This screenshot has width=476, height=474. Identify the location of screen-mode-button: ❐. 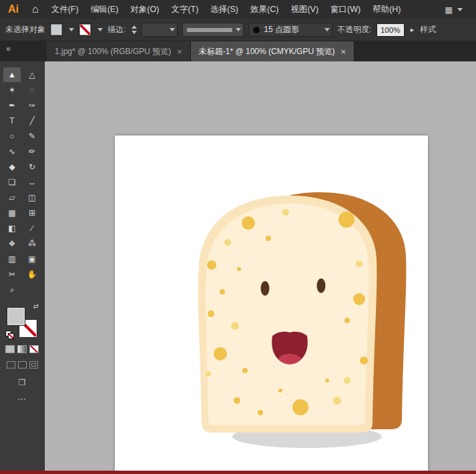
(22, 383).